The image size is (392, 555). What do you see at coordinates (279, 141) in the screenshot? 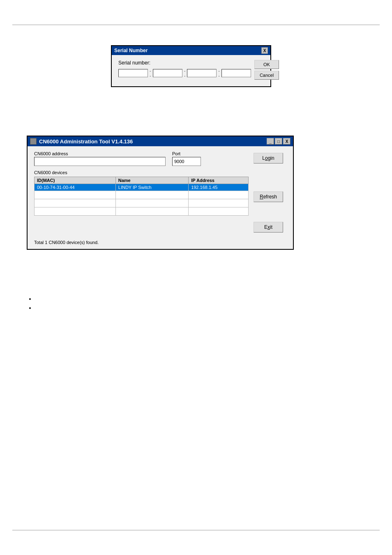
I see `maximize-button: □` at bounding box center [279, 141].